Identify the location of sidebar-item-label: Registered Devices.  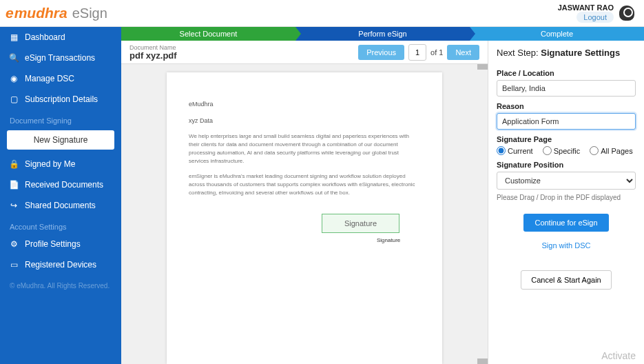
(61, 265).